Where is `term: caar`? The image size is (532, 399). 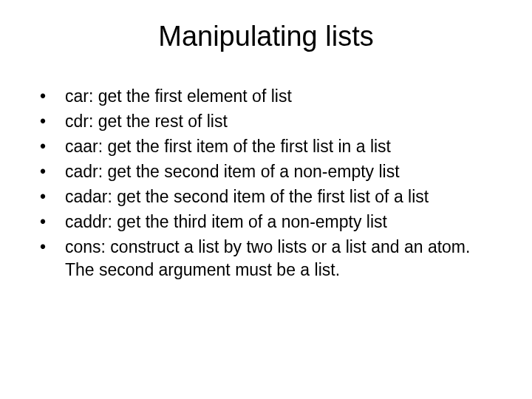
term: caar is located at coordinates (81, 146).